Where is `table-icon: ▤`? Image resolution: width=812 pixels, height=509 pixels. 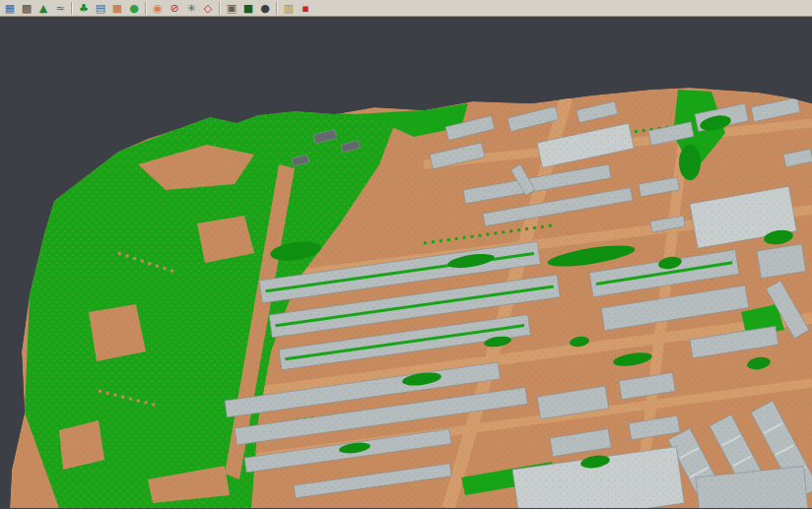
table-icon: ▤ is located at coordinates (101, 8).